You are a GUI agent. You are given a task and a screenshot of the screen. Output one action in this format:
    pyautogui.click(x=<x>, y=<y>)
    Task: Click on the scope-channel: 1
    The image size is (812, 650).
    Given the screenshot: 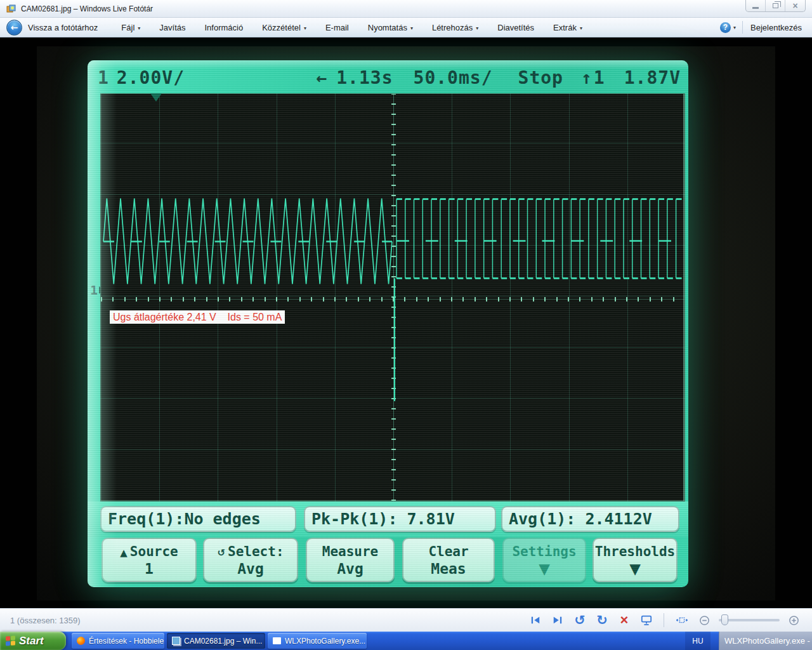 What is the action you would take?
    pyautogui.click(x=103, y=77)
    